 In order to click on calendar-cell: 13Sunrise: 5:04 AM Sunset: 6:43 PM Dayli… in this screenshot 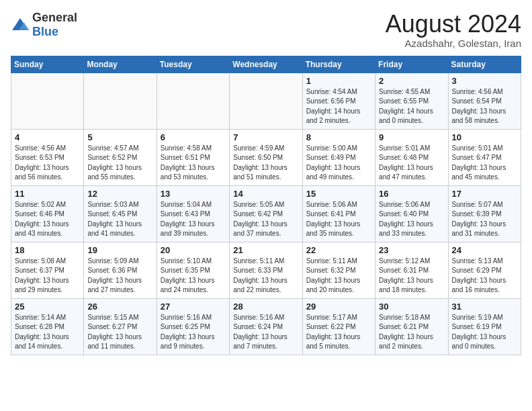, I will do `click(193, 214)`.